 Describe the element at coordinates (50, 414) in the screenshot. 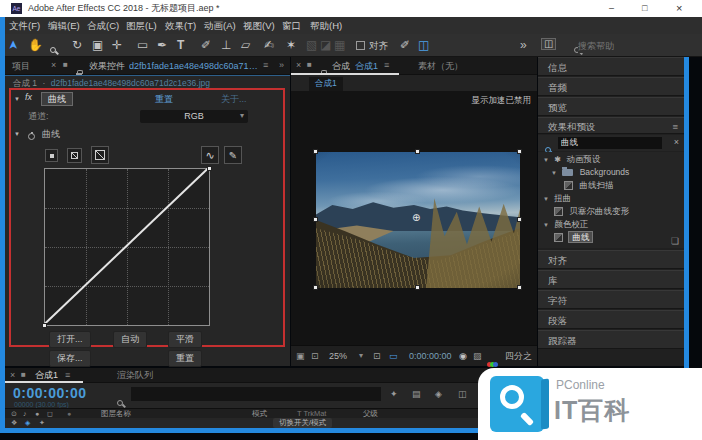

I see `lock-switch-icon: ◻` at that location.